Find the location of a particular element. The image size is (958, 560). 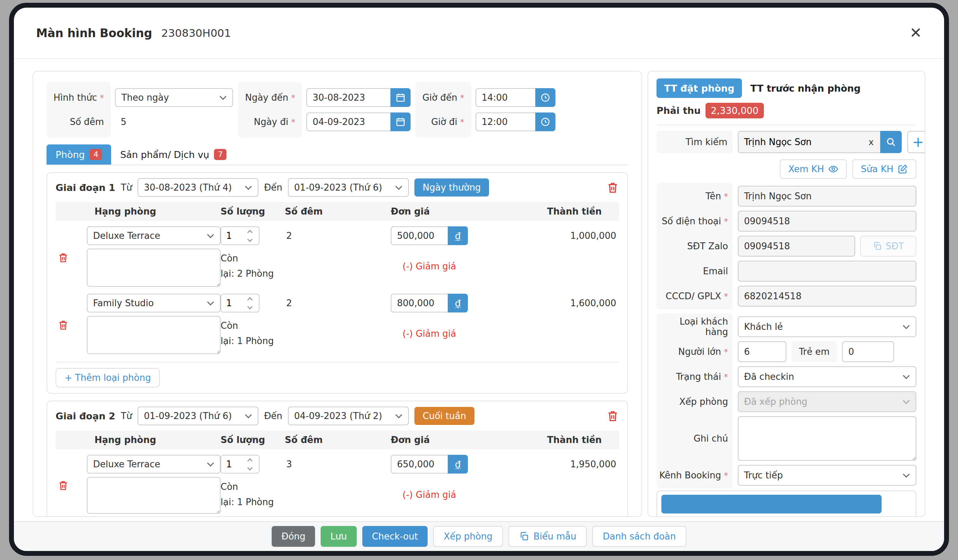

period-from-select: 30-08-2023 (Thứ 4) is located at coordinates (198, 188).